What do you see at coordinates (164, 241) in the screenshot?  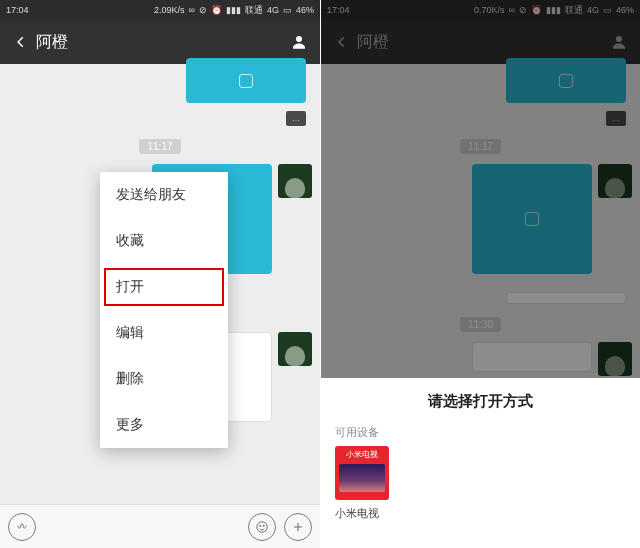 I see `context-menu-item: 收藏` at bounding box center [164, 241].